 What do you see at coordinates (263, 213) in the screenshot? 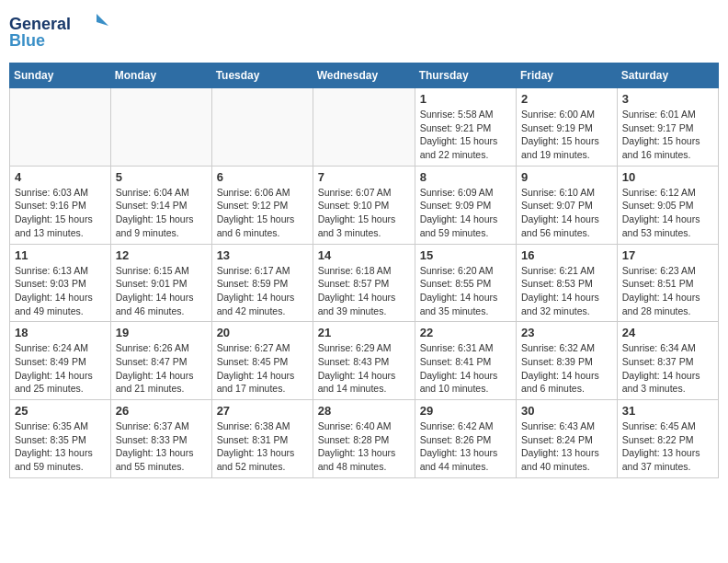
I see `cell-info: Sunrise: 6:06 AM Sunset: 9:12 PM Dayligh…` at bounding box center [263, 213].